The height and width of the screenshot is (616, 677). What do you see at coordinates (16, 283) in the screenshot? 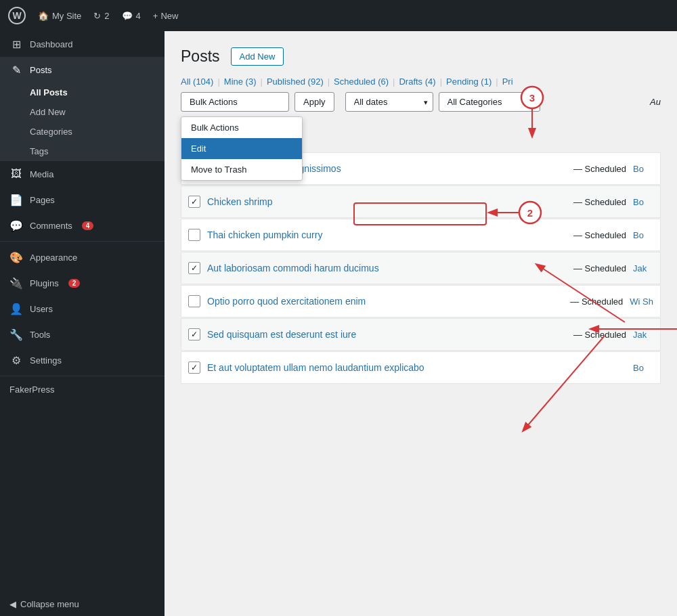
I see `plugins-icon: 🔌` at bounding box center [16, 283].